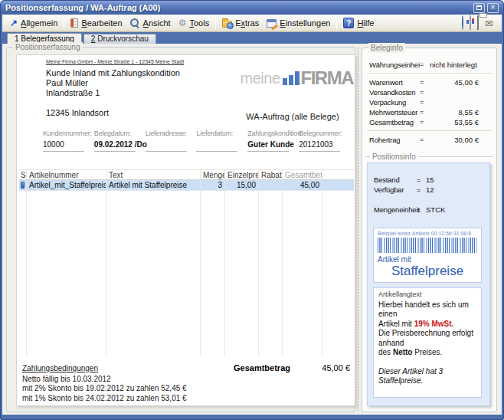 Image resolution: width=504 pixels, height=420 pixels. What do you see at coordinates (489, 23) in the screenshot?
I see `mail-button: ✉` at bounding box center [489, 23].